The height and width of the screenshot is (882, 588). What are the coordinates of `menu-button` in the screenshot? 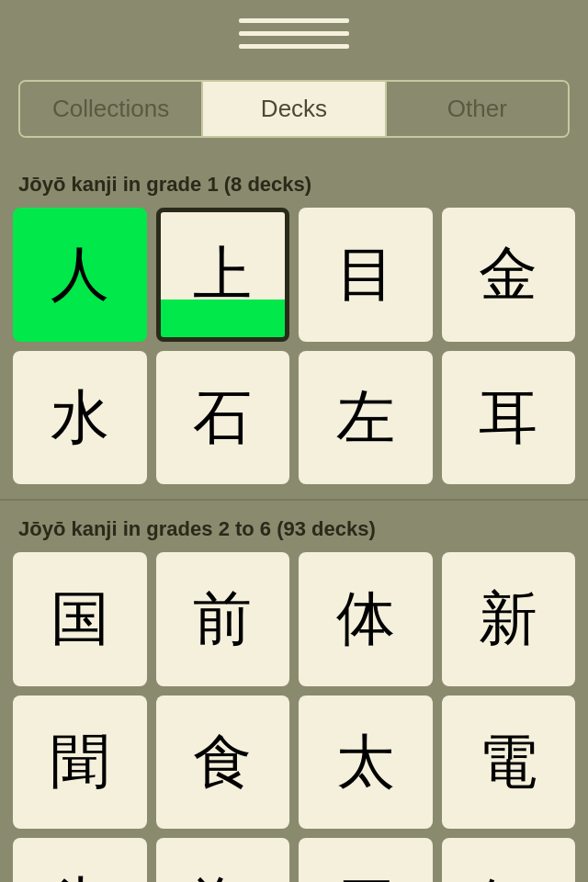 It's located at (294, 33).